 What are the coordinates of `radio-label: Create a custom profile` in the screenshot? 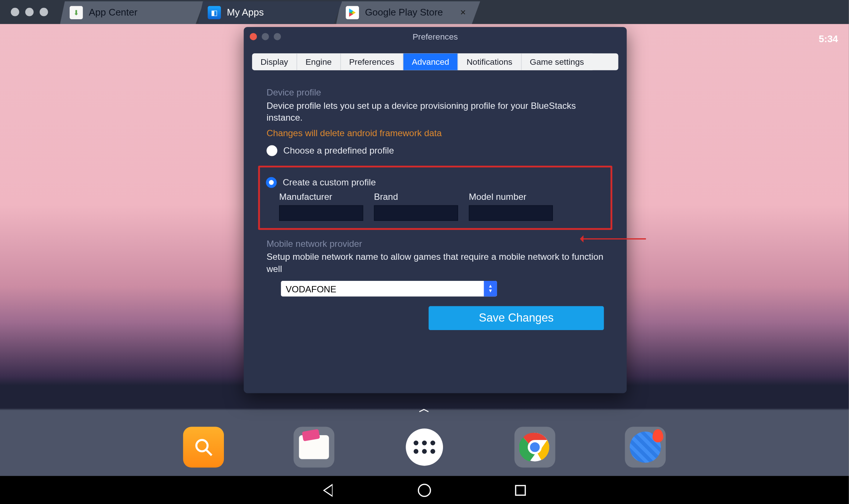 It's located at (329, 182).